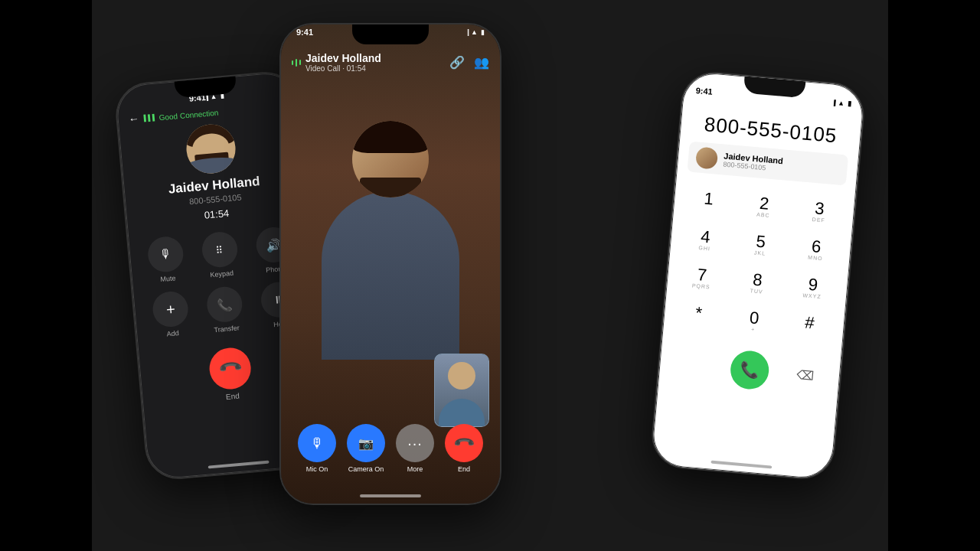  Describe the element at coordinates (475, 32) in the screenshot. I see `wifi-icon-center: ▲` at that location.